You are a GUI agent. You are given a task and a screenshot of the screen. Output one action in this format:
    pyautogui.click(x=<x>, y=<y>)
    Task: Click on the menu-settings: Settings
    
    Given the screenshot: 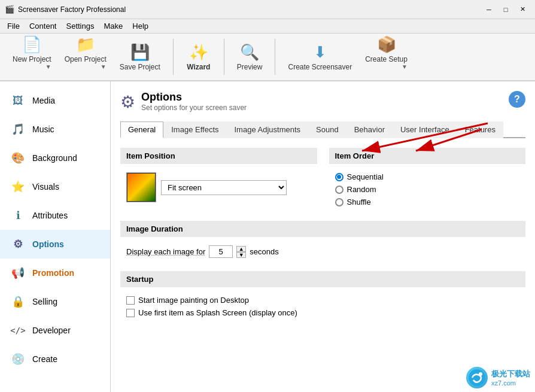 What is the action you would take?
    pyautogui.click(x=80, y=26)
    